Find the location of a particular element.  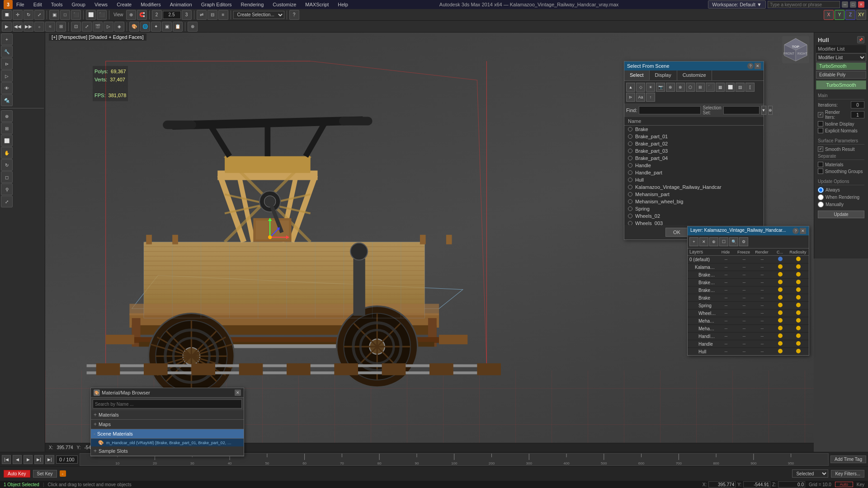

ld-new-layer: + is located at coordinates (694, 242).